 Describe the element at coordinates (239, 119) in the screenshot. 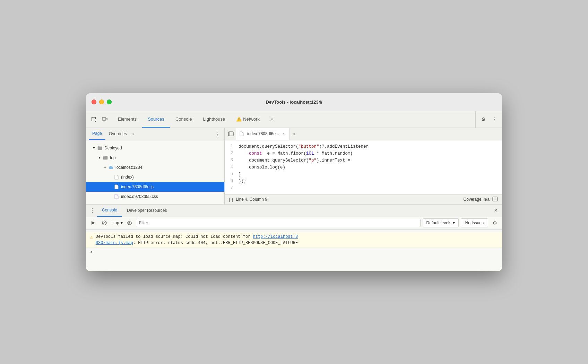

I see `warning-icon: ⚠️` at that location.